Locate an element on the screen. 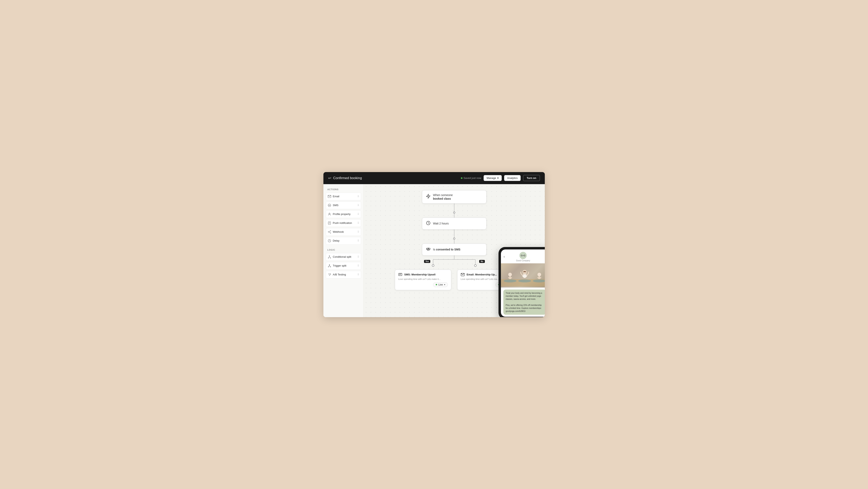 This screenshot has height=489, width=868. sidebar-item-push-label: Push notification is located at coordinates (342, 223).